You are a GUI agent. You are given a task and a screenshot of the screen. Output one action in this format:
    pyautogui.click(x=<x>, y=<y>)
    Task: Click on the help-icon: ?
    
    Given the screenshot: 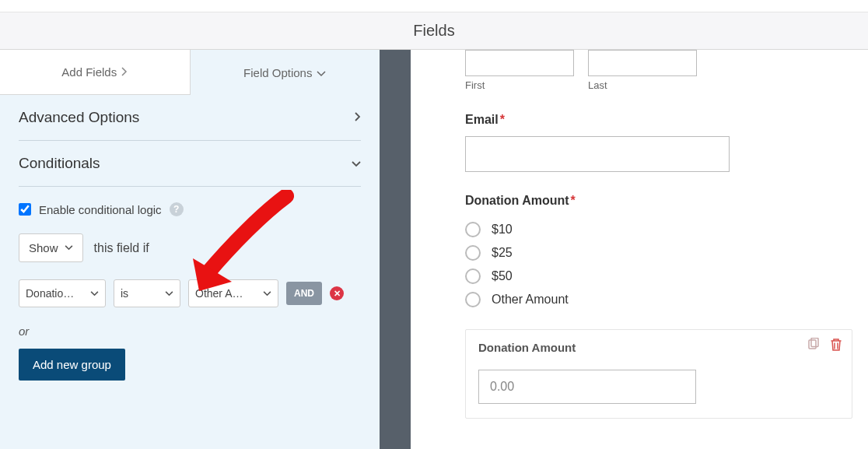 What is the action you would take?
    pyautogui.click(x=177, y=209)
    